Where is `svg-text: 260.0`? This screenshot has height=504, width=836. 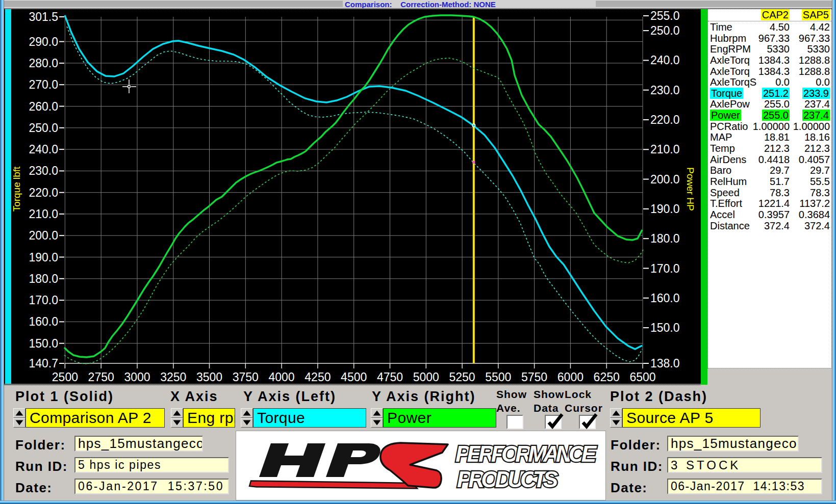 svg-text: 260.0 is located at coordinates (43, 107).